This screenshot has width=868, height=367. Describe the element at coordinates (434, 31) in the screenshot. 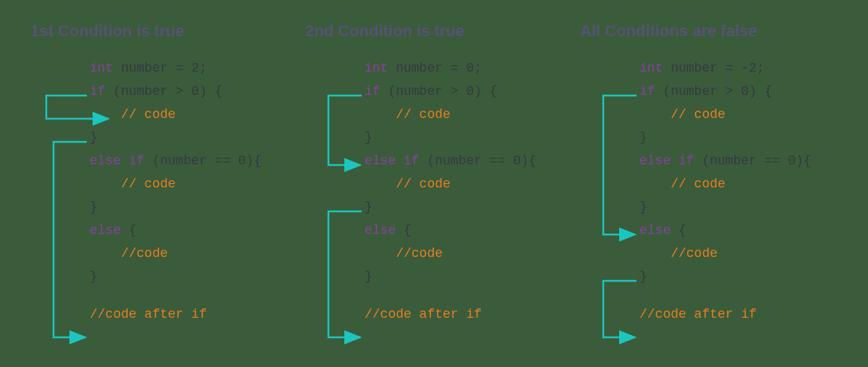

I see `panel-heading: 2nd Condition is true` at that location.